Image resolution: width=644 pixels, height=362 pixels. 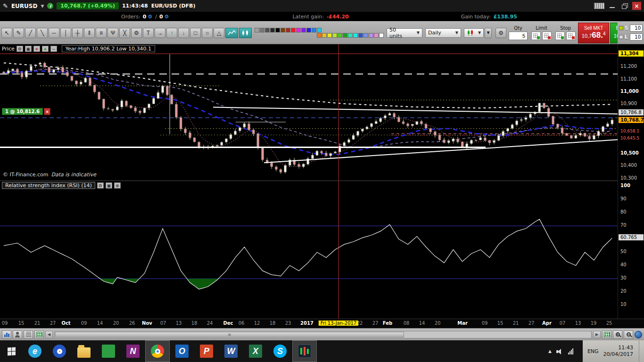 What do you see at coordinates (182, 351) in the screenshot?
I see `outlook-icon: O` at bounding box center [182, 351].